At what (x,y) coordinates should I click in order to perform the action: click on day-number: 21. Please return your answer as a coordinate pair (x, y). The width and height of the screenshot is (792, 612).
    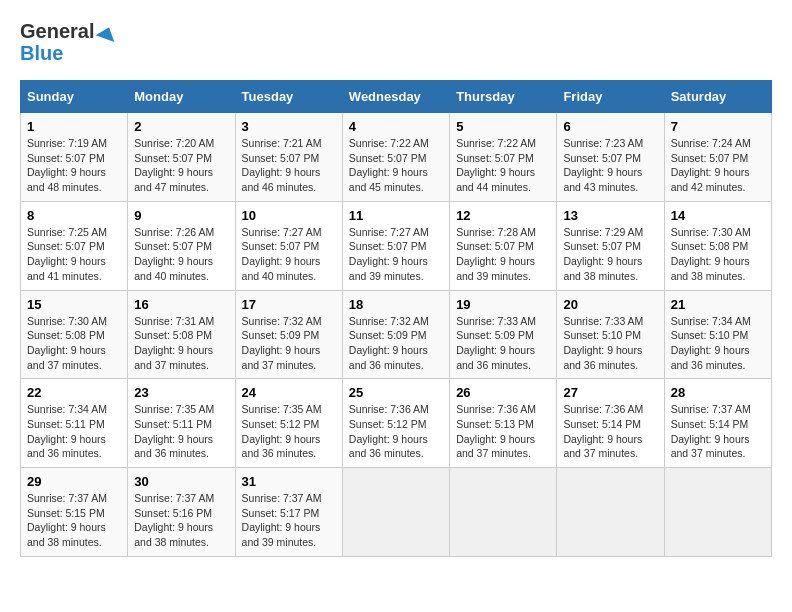
    Looking at the image, I should click on (718, 304).